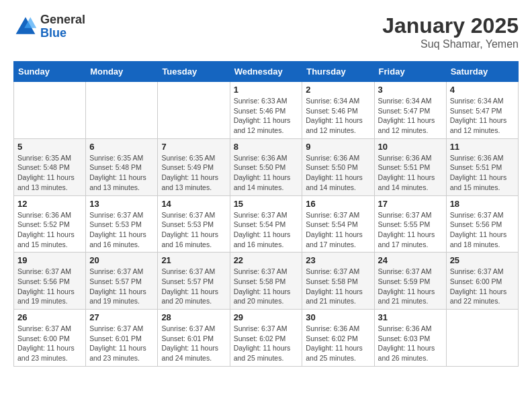 The width and height of the screenshot is (532, 411). Describe the element at coordinates (266, 281) in the screenshot. I see `calendar-week-row: 19Sunrise: 6:37 AMSunset: 5:56 PMDayligh…` at that location.